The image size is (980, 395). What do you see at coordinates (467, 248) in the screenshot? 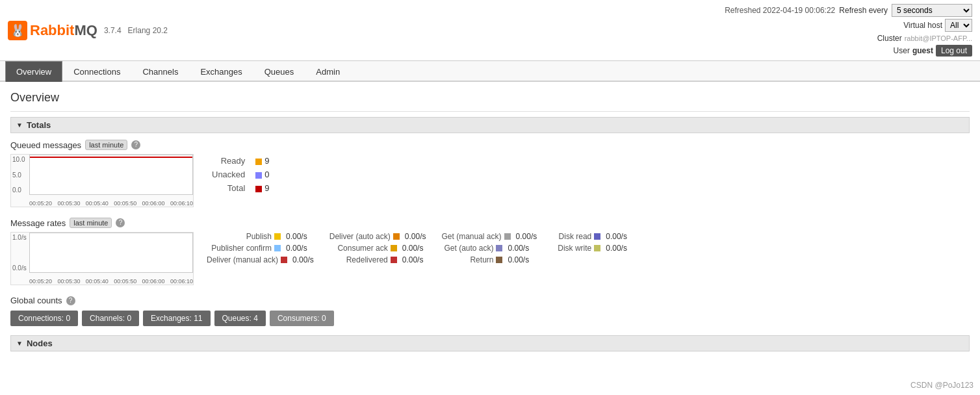
I see `rate-get-auto-label: Get (auto ack)` at bounding box center [467, 248].